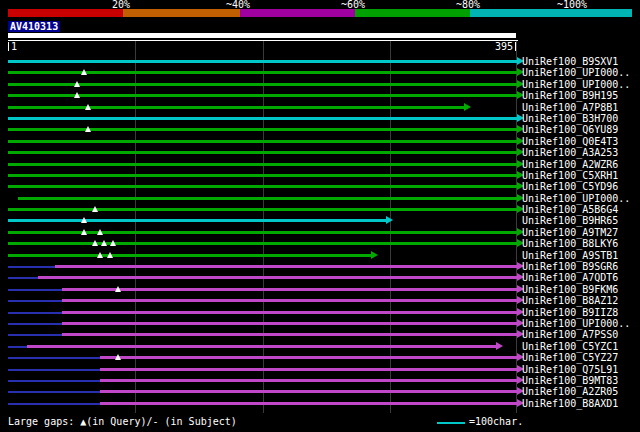 This screenshot has width=640, height=432. Describe the element at coordinates (570, 186) in the screenshot. I see `hit-label: UniRef100_C5YD96` at that location.